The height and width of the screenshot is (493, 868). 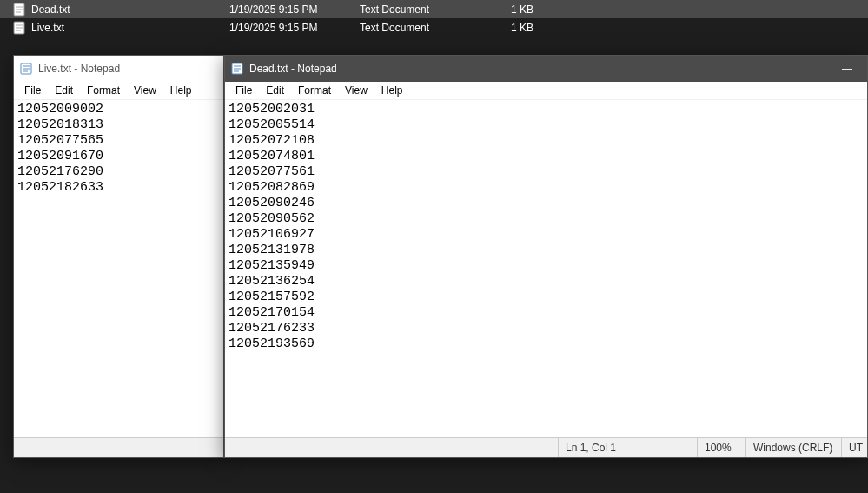 I want to click on titlebar: Live.txt - Notepad, so click(x=118, y=69).